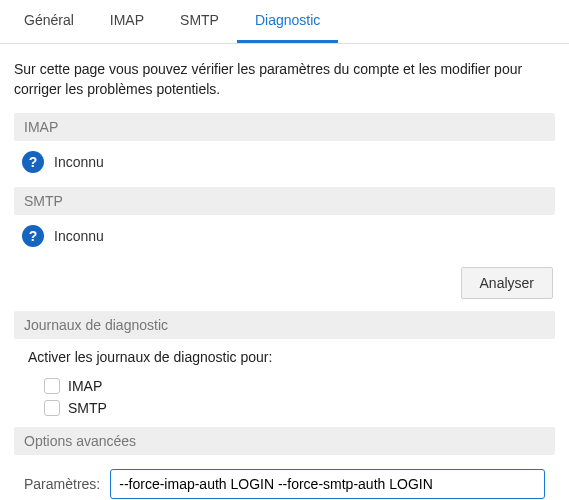  Describe the element at coordinates (507, 283) in the screenshot. I see `analyze-button: Analyser` at that location.